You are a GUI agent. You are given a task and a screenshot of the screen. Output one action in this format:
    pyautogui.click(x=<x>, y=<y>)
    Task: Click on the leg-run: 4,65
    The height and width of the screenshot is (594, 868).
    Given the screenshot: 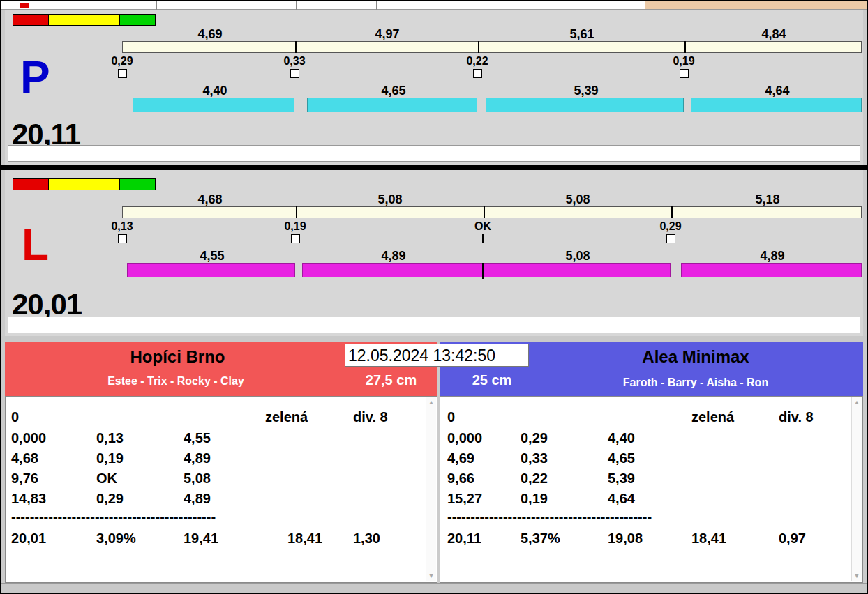 What is the action you would take?
    pyautogui.click(x=621, y=459)
    